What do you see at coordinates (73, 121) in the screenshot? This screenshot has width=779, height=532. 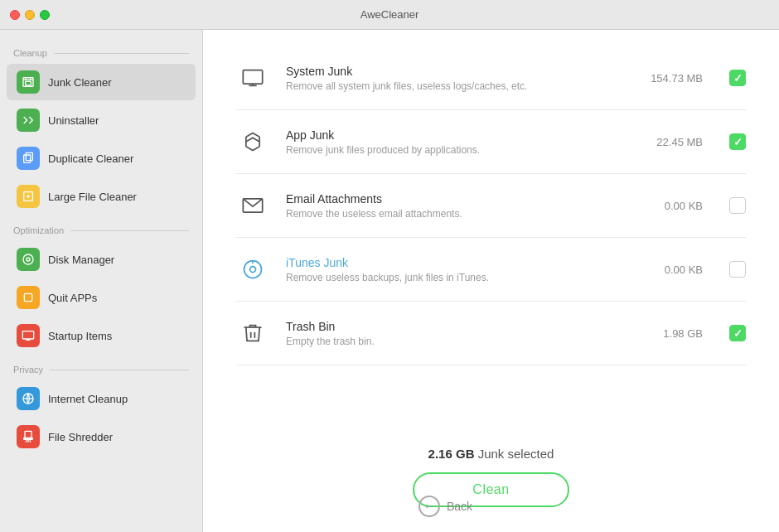 I see `sidebar-item-label-uninstaller: Uninstaller` at bounding box center [73, 121].